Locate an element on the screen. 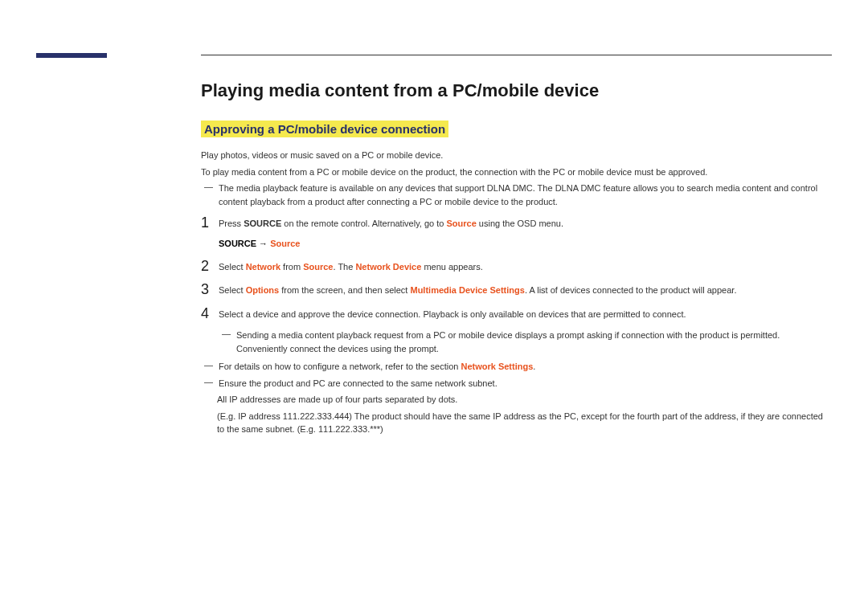 Image resolution: width=868 pixels, height=613 pixels. section-subtitle: Approving a PC/mobile device connection is located at coordinates (325, 129).